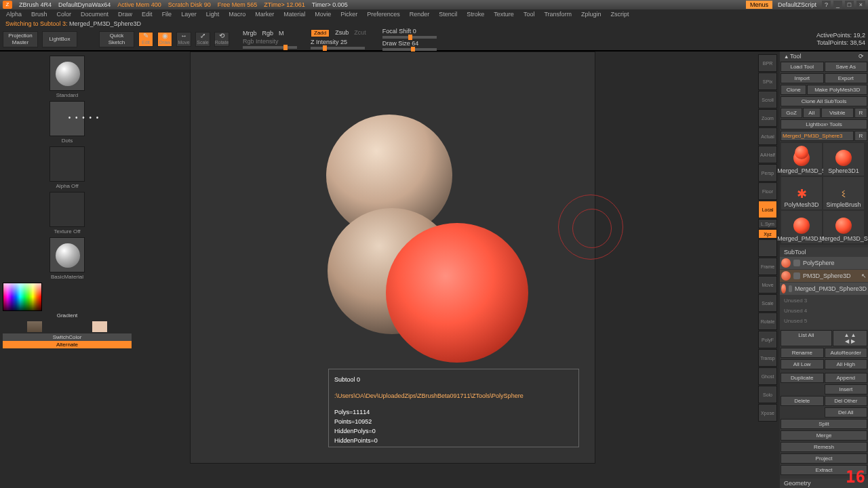 This screenshot has height=488, width=868. What do you see at coordinates (802, 401) in the screenshot?
I see `delete-button: Delete` at bounding box center [802, 401].